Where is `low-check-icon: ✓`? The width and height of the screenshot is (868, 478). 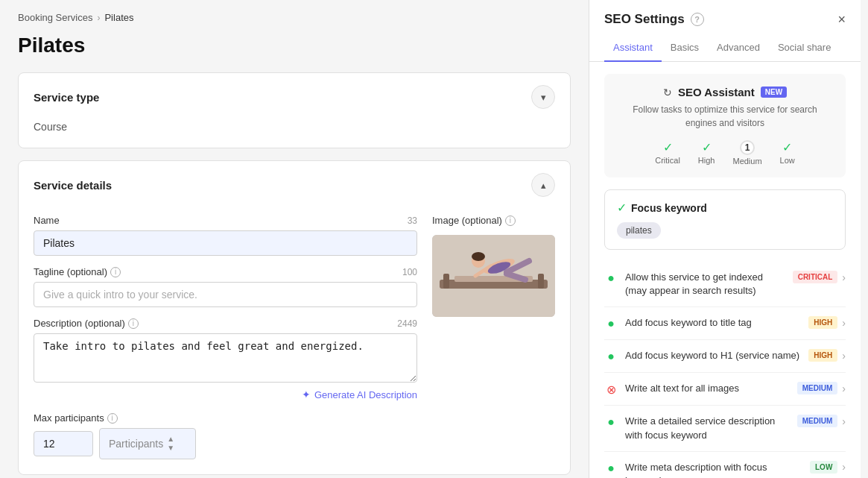 low-check-icon: ✓ is located at coordinates (787, 148).